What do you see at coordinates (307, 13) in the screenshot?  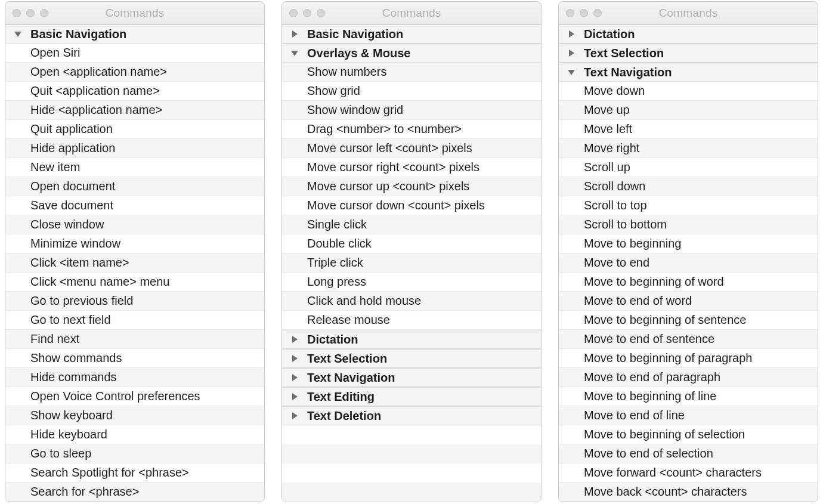 I see `traffic-lights` at bounding box center [307, 13].